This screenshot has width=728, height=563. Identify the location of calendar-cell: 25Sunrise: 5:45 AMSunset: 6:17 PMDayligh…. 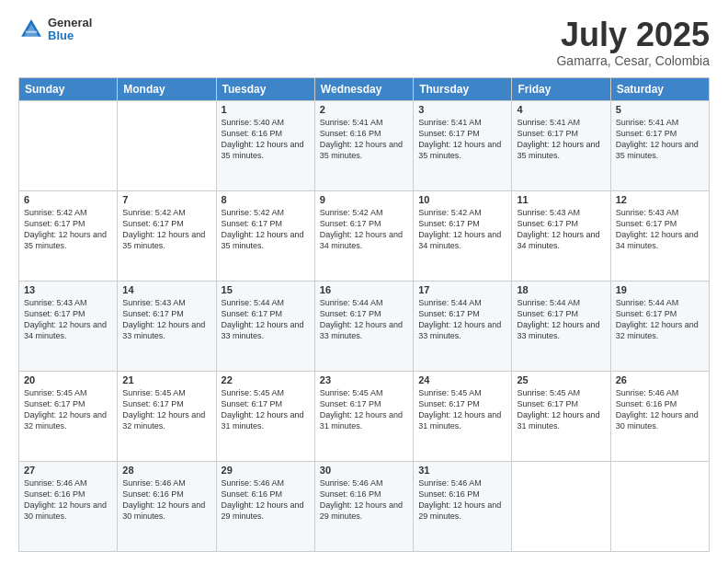
(561, 416).